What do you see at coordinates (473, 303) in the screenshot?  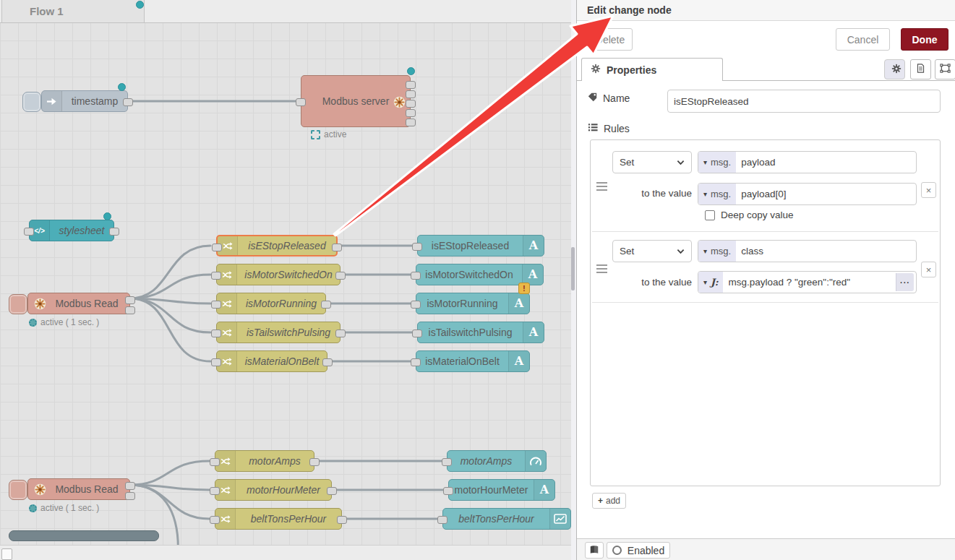 I see `node-text-isMotorRunning: isMotorRunning A` at bounding box center [473, 303].